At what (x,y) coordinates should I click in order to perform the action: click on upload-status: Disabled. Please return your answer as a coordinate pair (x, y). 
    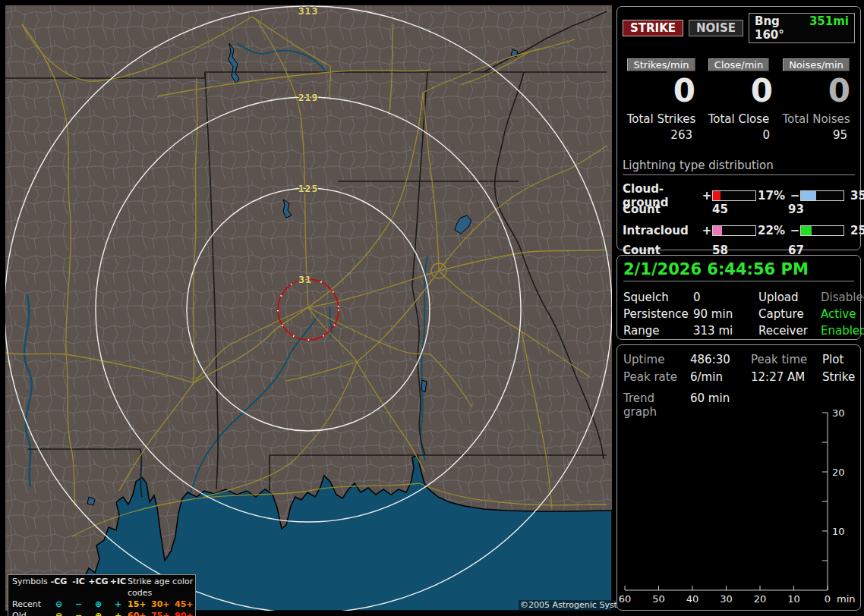
    Looking at the image, I should click on (843, 297).